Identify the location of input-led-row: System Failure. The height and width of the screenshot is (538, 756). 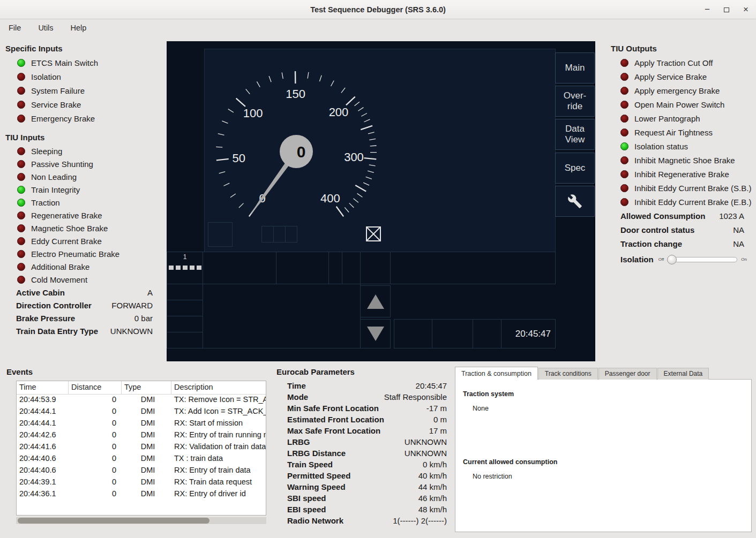
(84, 90).